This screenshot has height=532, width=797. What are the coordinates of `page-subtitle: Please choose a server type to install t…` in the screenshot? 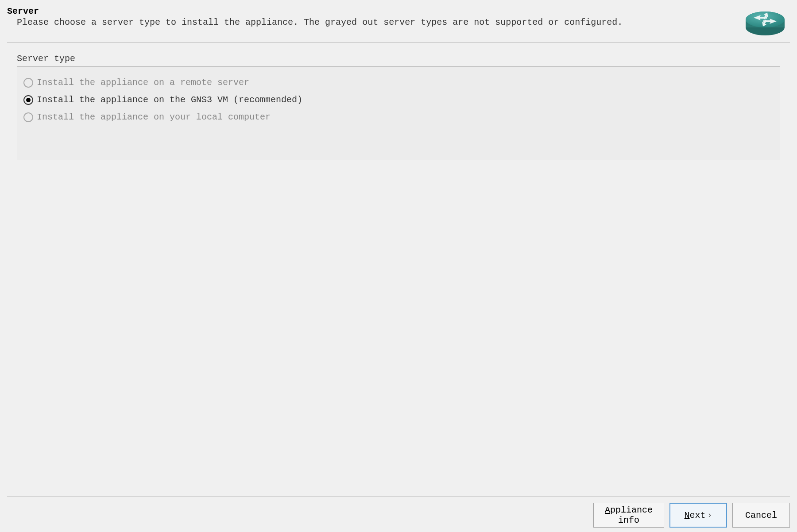 It's located at (375, 22).